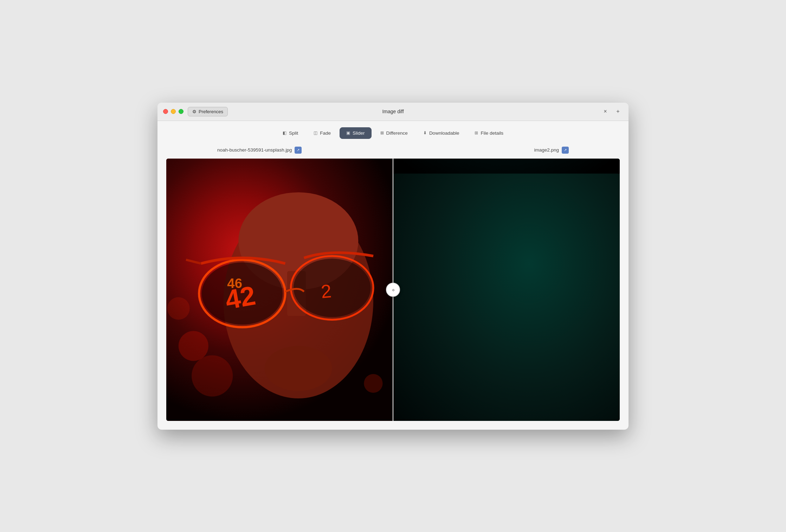  Describe the element at coordinates (173, 111) in the screenshot. I see `minimize-button` at that location.